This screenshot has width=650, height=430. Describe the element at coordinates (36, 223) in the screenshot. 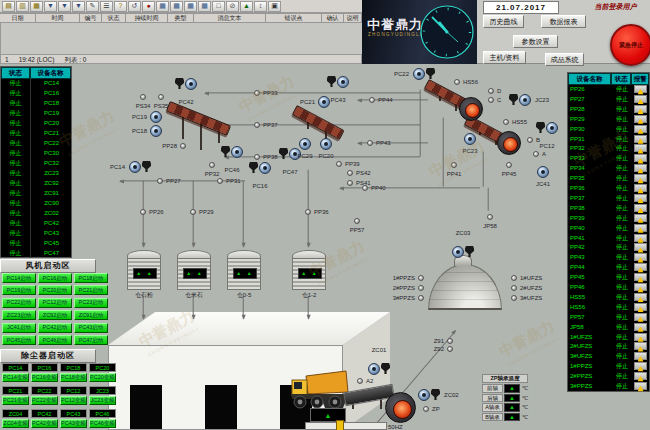

I see `device-row: 停止PC42` at that location.